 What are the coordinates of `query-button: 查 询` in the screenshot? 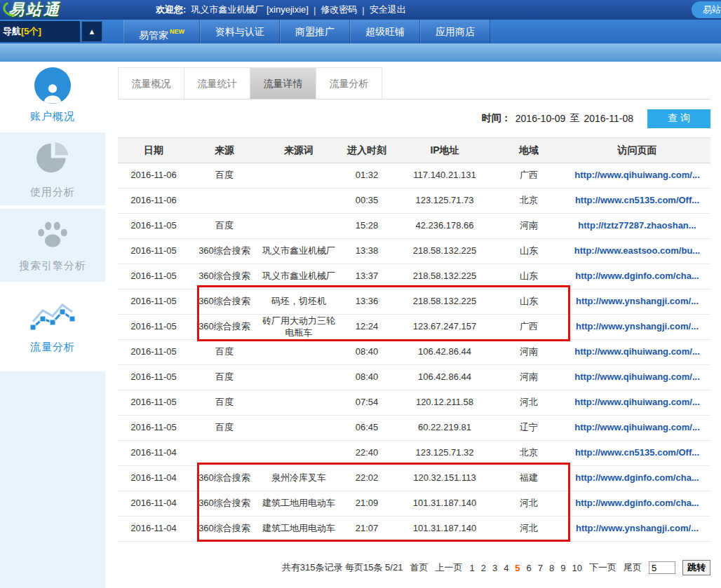 It's located at (679, 119).